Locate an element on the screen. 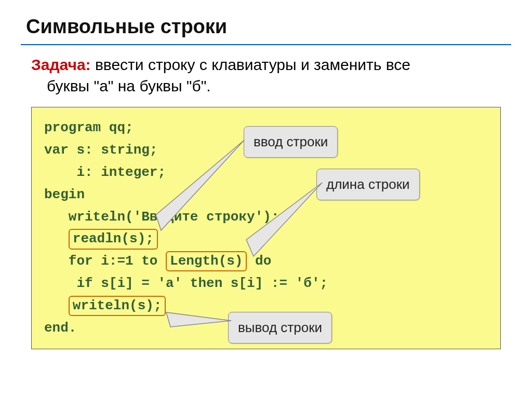 The height and width of the screenshot is (398, 532). callout-length: длина строки is located at coordinates (368, 185).